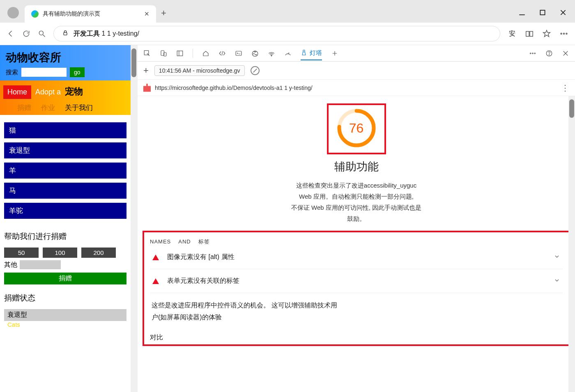  What do you see at coordinates (356, 128) in the screenshot?
I see `score-value: 76` at bounding box center [356, 128].